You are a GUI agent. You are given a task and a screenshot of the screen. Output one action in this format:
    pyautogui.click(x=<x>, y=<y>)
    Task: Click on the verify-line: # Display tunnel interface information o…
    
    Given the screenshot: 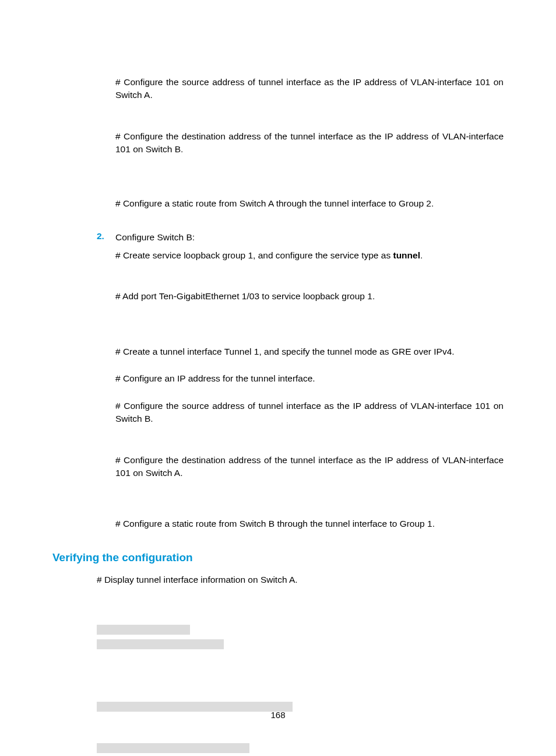 What is the action you would take?
    pyautogui.click(x=300, y=580)
    